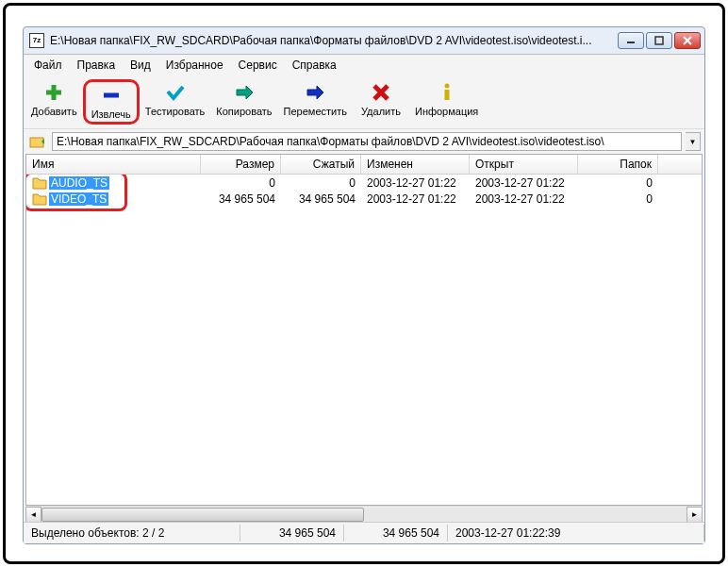 This screenshot has height=567, width=728. Describe the element at coordinates (38, 142) in the screenshot. I see `up-button` at that location.